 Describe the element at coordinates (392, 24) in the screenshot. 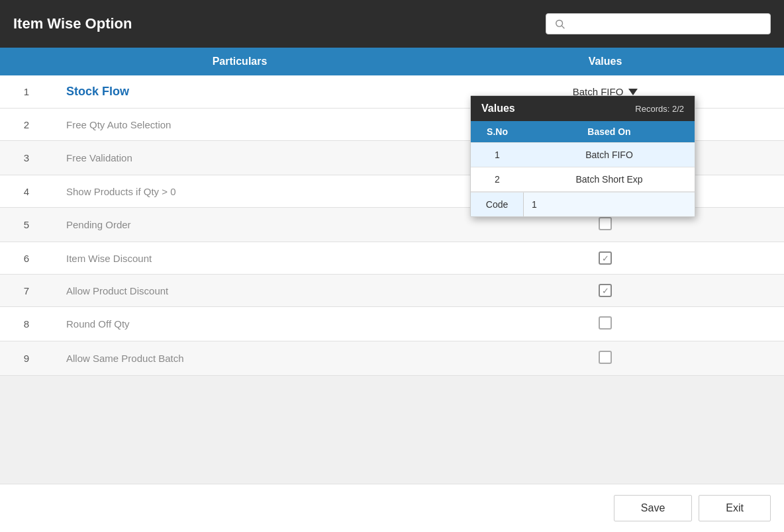

I see `header: Item Wise Option` at that location.